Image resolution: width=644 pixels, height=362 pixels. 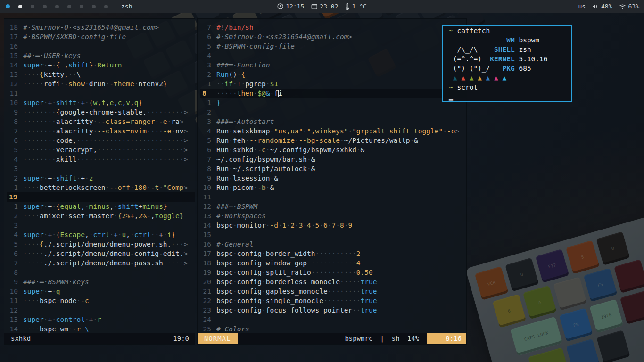 I want to click on editor-line: 2Run()·{, so click(x=333, y=74).